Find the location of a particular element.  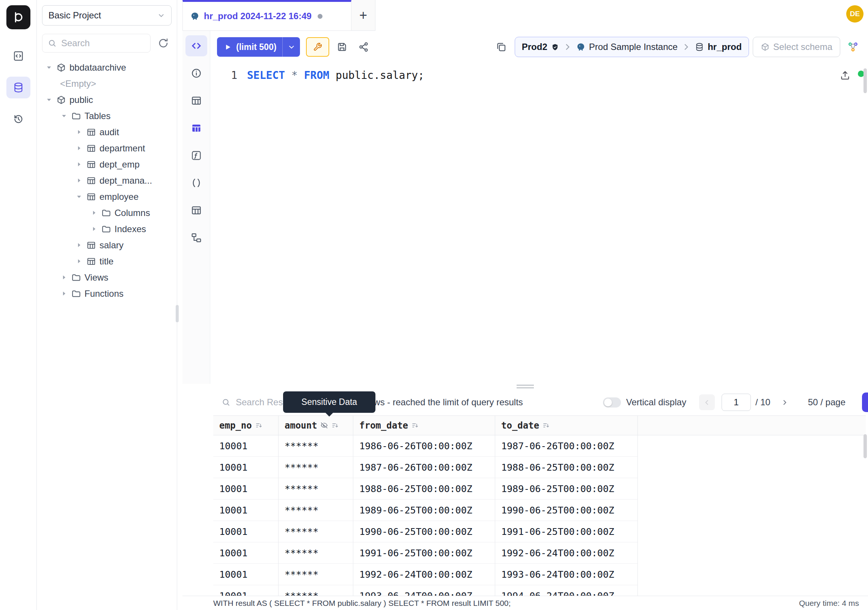

worksheet-panel-button is located at coordinates (197, 46).